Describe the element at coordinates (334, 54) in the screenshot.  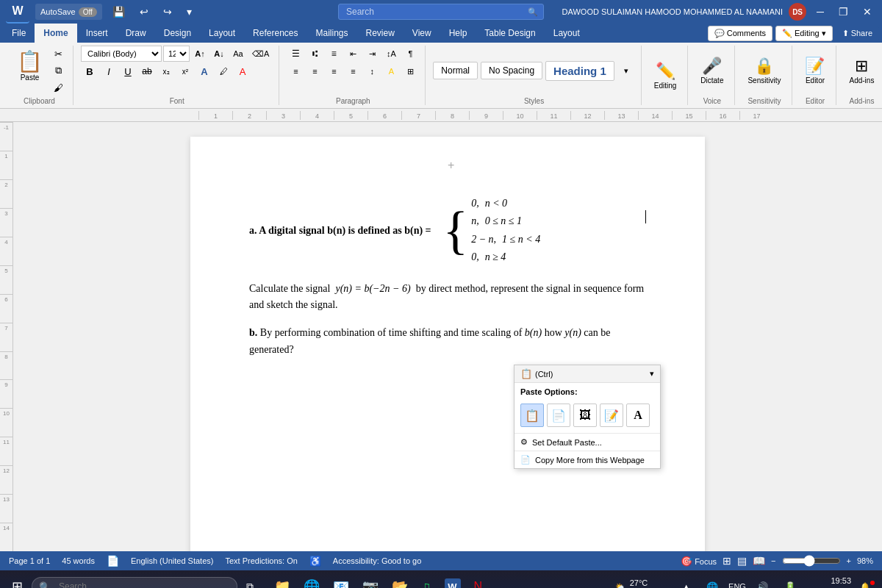
I see `multilevel-button: ≡` at that location.